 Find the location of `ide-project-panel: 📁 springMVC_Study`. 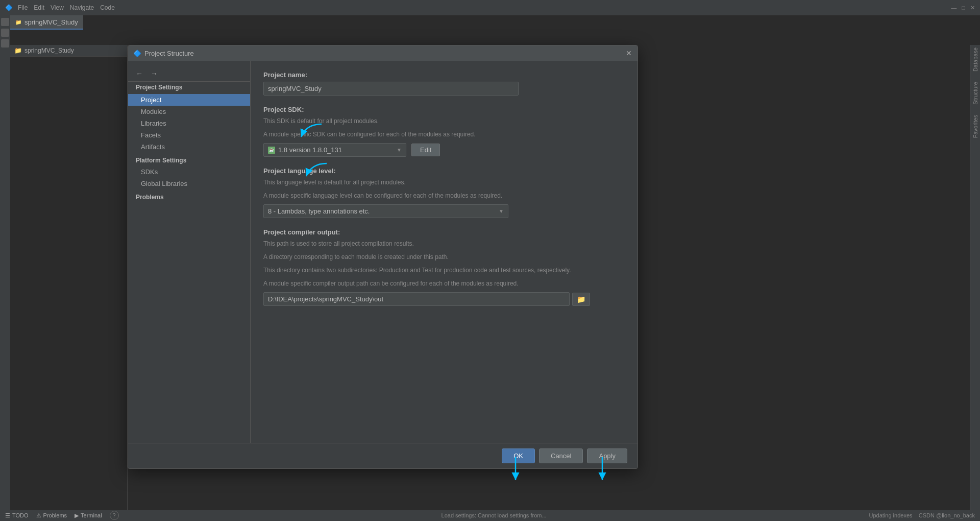

ide-project-panel: 📁 springMVC_Study is located at coordinates (69, 277).